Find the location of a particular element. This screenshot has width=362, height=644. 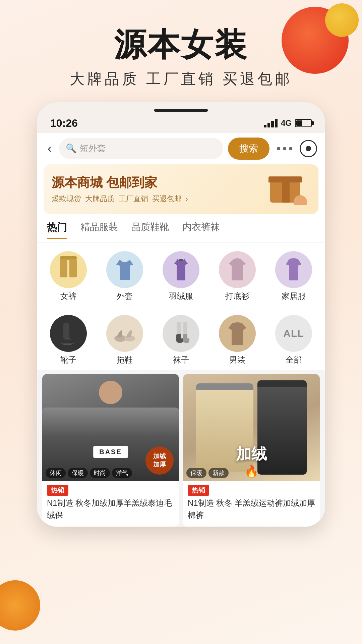

hot-badge-2: 热销 is located at coordinates (198, 490).